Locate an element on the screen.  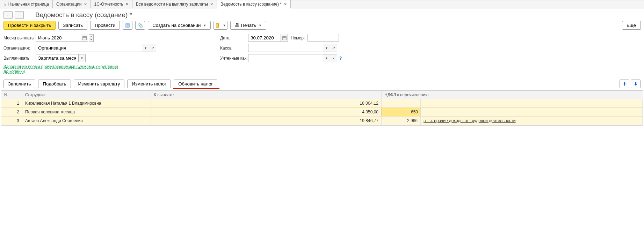
clear-button: × is located at coordinates (334, 58).